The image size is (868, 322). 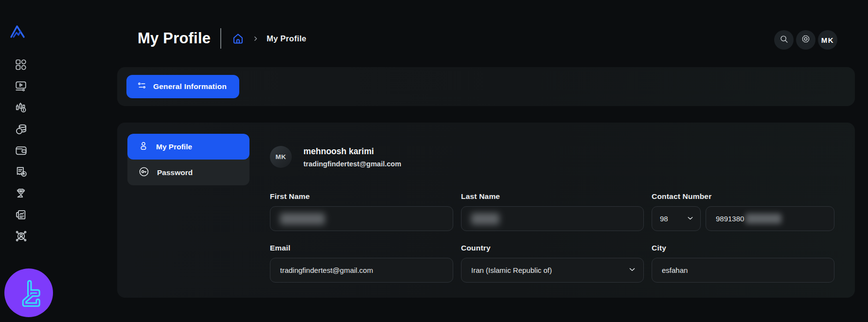 What do you see at coordinates (552, 263) in the screenshot?
I see `field-country: Country Iran (Islamic Republic of)` at bounding box center [552, 263].